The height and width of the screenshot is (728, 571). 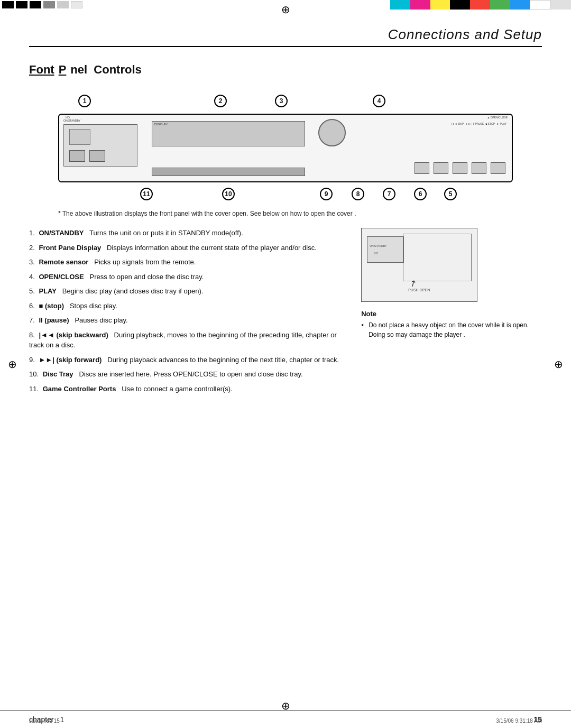 I want to click on callout-8: 8, so click(x=358, y=194).